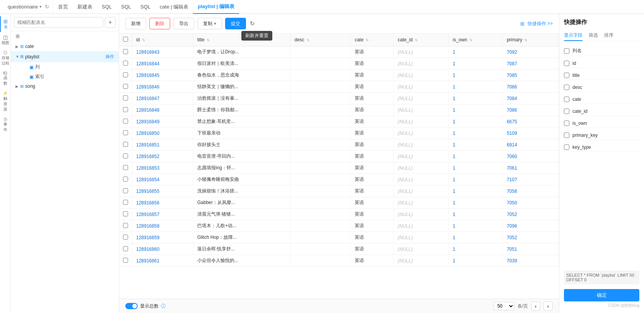 This screenshot has width=644, height=313. I want to click on tab-sort: 排序, so click(609, 36).